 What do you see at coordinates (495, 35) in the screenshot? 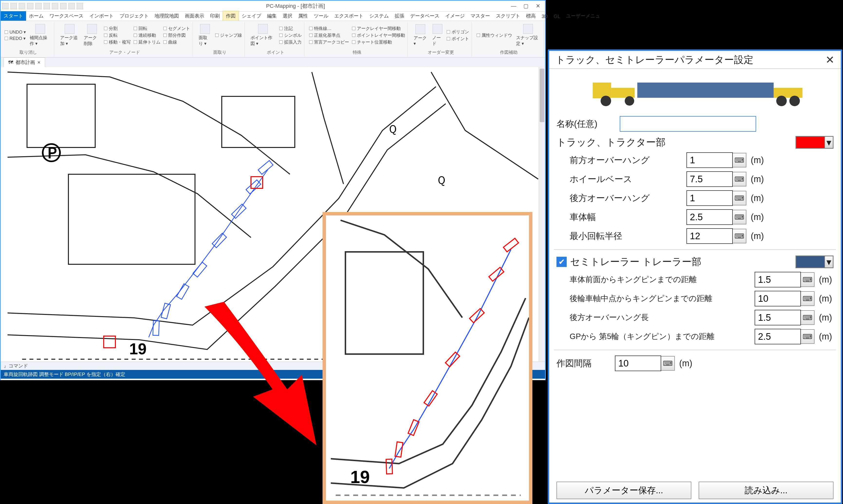
I see `ribbon-item: 属性ウィンドウ` at bounding box center [495, 35].